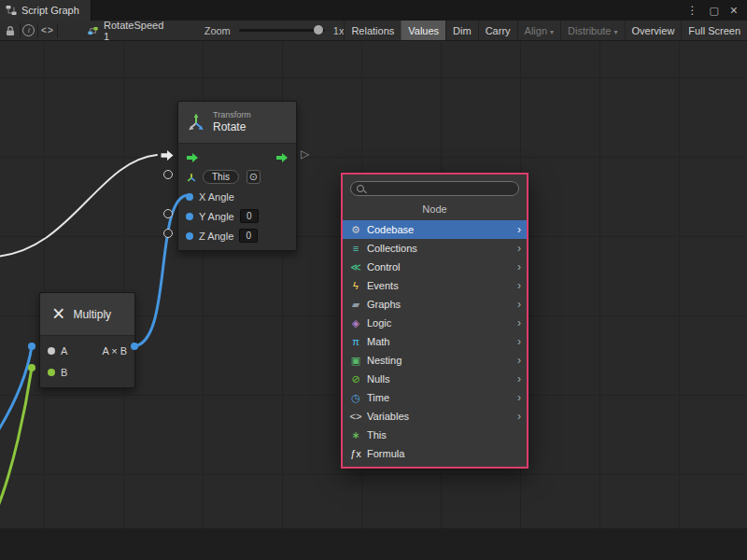  Describe the element at coordinates (11, 31) in the screenshot. I see `lock-icon` at that location.